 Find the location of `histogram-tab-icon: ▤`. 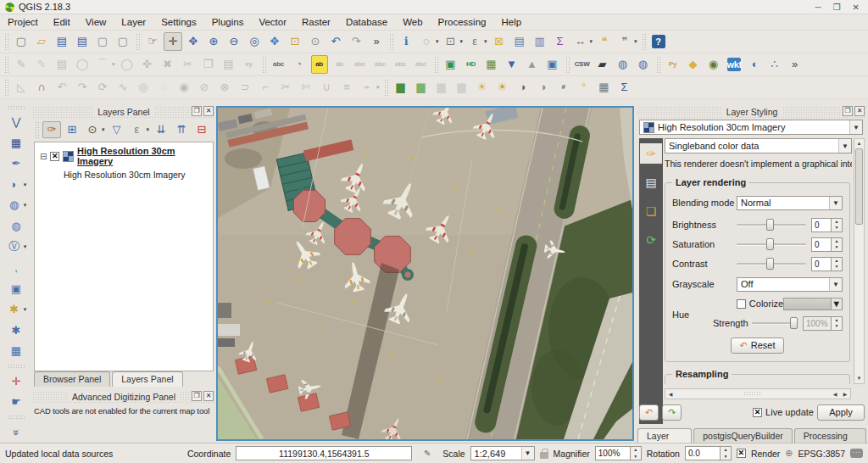

histogram-tab-icon: ▤ is located at coordinates (651, 182).